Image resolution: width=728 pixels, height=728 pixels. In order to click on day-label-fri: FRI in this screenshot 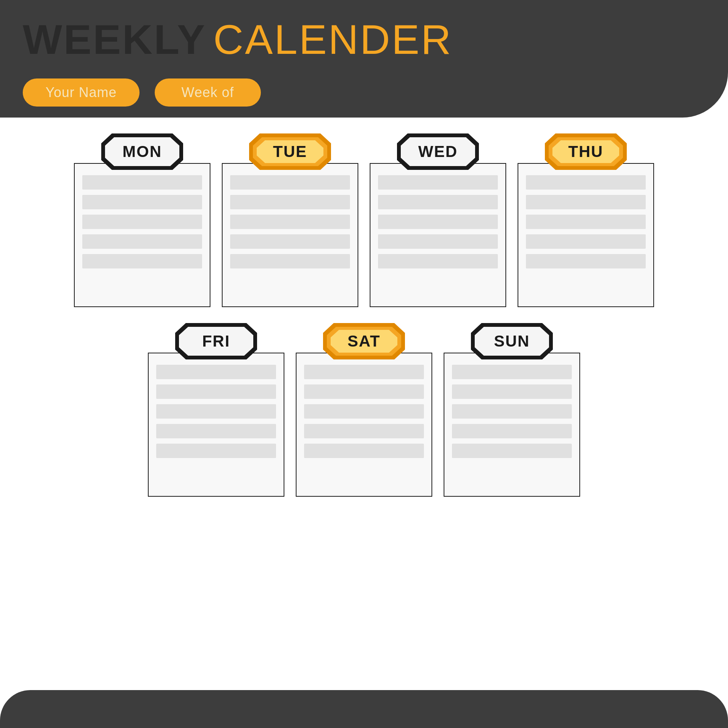, I will do `click(216, 341)`.